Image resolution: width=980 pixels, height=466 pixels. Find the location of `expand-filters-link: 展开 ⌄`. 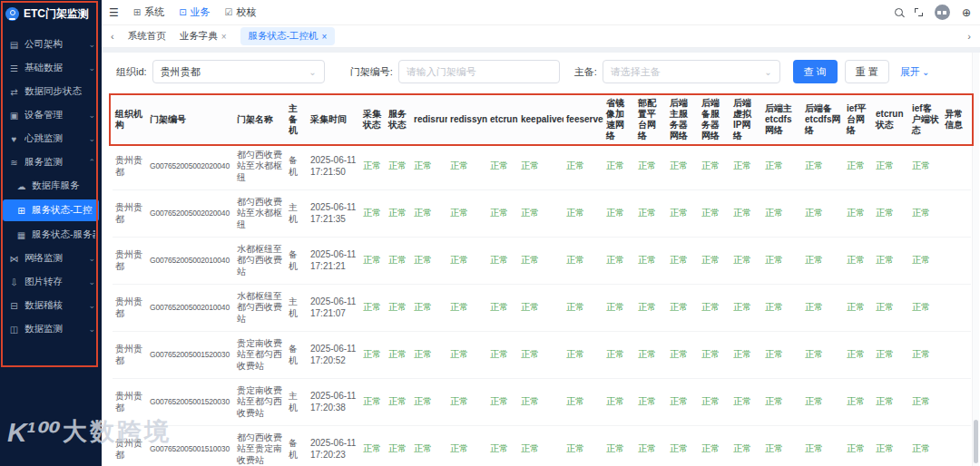

expand-filters-link: 展开 ⌄ is located at coordinates (915, 73).